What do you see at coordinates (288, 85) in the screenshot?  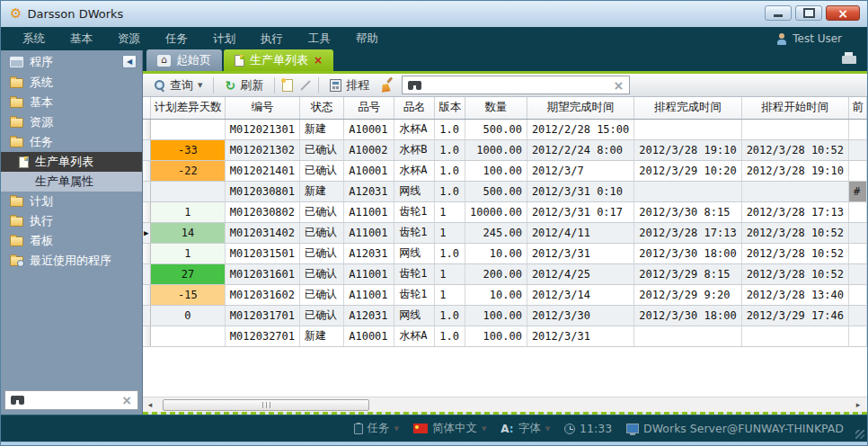 I see `new-document-icon` at bounding box center [288, 85].